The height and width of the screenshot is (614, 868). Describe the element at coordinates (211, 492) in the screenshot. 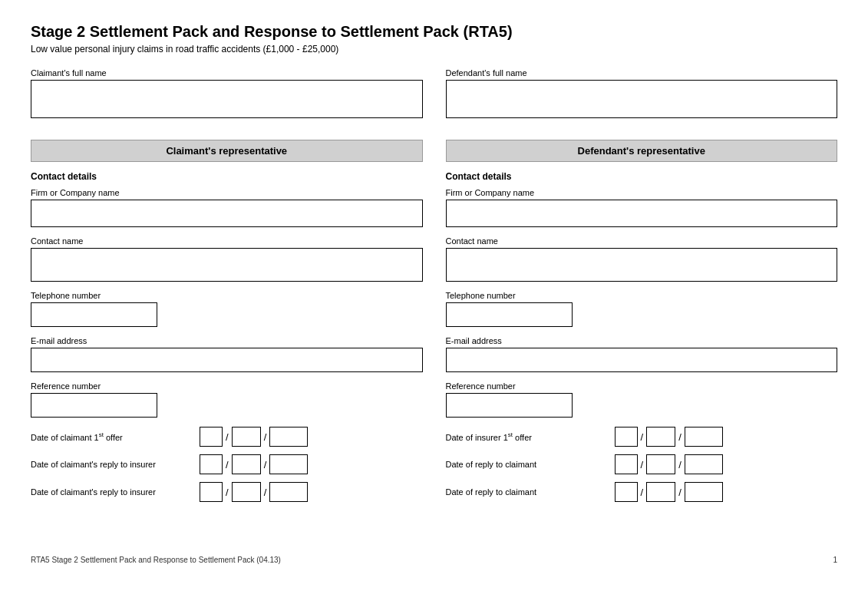

I see `claimant-date3-dd` at that location.